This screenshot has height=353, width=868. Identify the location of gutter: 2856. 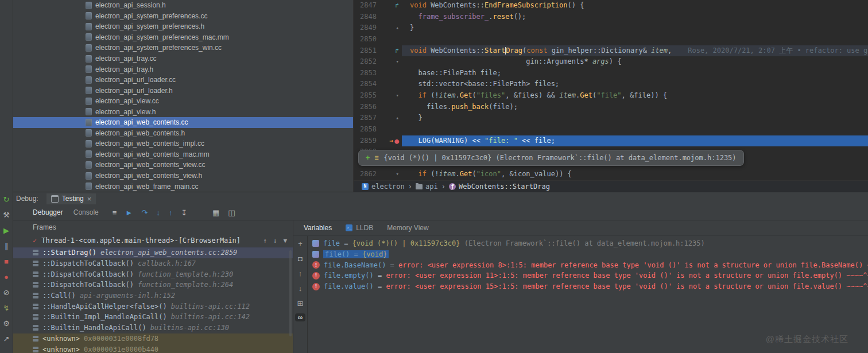
(378, 107).